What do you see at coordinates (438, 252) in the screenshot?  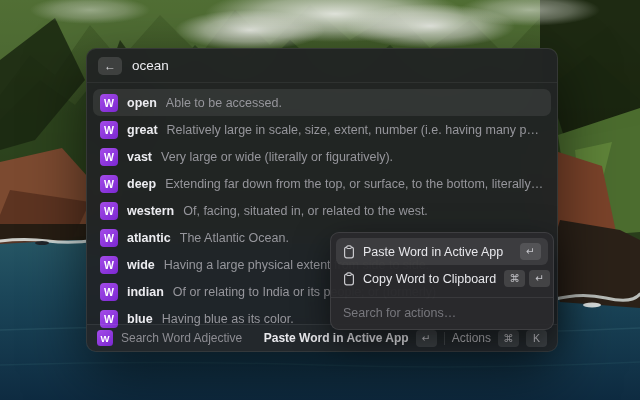 I see `action-menu-item-label: Paste Word in Active App` at bounding box center [438, 252].